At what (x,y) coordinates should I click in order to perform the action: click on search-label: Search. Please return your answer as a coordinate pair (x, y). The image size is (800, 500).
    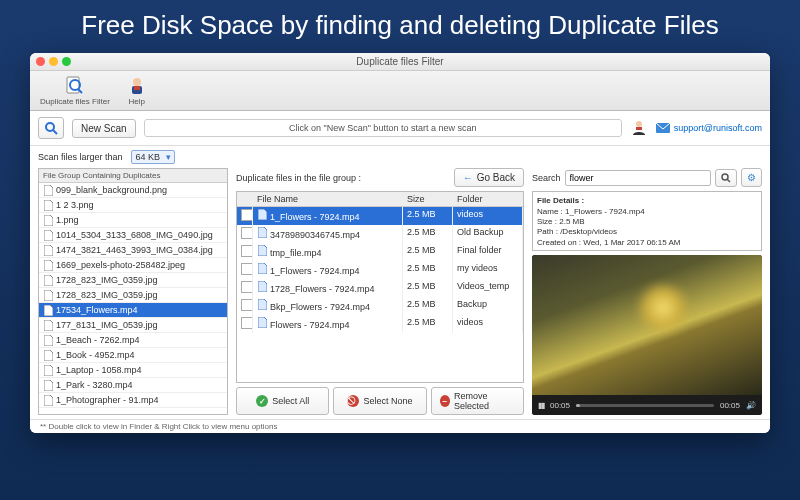
    Looking at the image, I should click on (546, 178).